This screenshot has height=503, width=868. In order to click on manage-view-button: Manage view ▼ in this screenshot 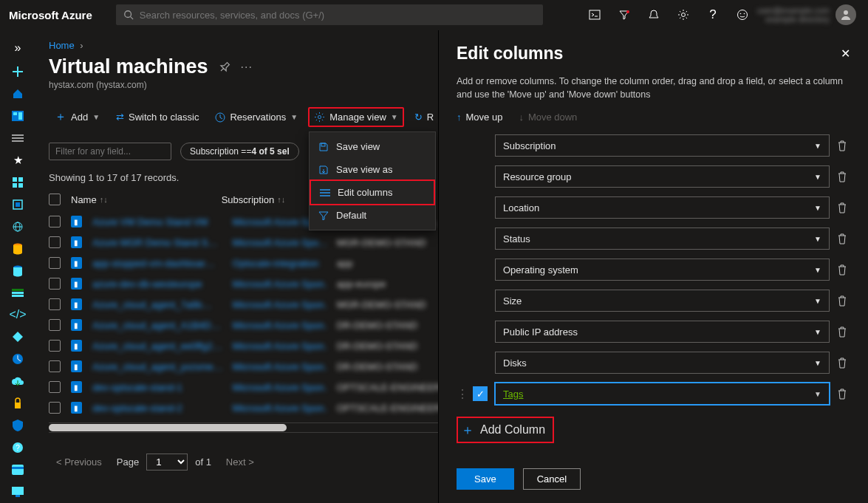, I will do `click(356, 117)`.